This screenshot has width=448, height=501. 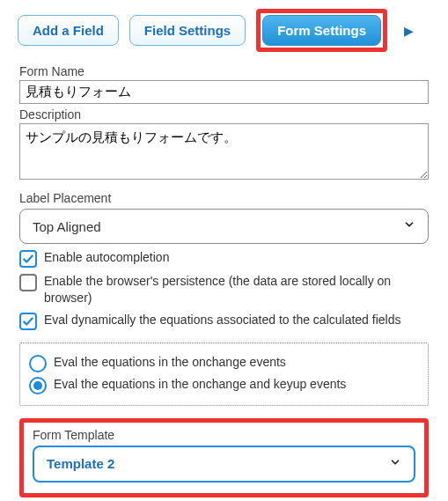 What do you see at coordinates (322, 30) in the screenshot?
I see `tab-form-settings: Form Settings` at bounding box center [322, 30].